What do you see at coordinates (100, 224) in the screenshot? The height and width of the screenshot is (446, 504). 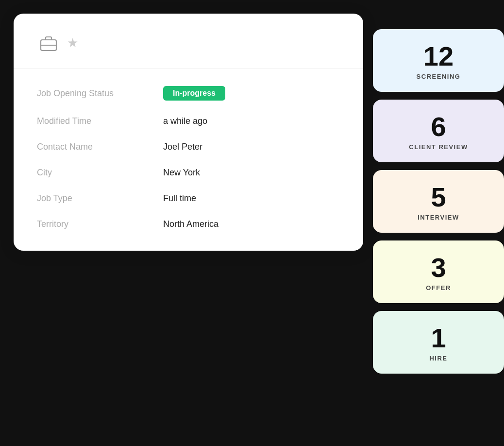 I see `field-label-5: Territory` at bounding box center [100, 224].